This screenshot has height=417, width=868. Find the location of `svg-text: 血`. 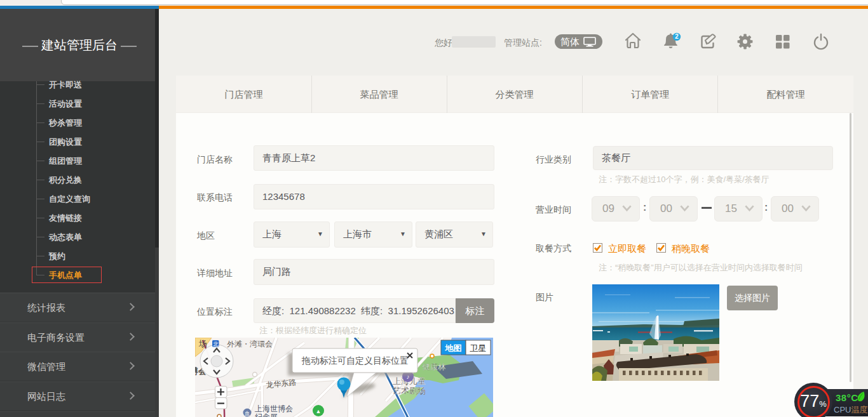

svg-text: 血 is located at coordinates (247, 414).